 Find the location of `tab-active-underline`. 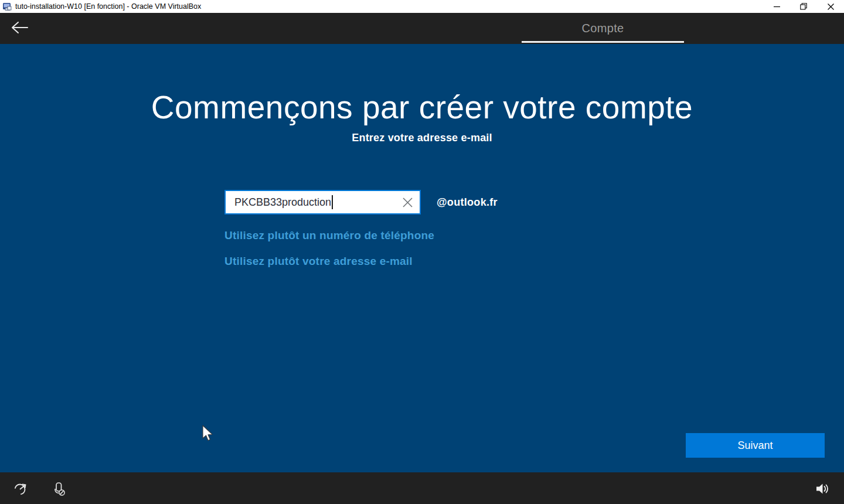

tab-active-underline is located at coordinates (603, 42).